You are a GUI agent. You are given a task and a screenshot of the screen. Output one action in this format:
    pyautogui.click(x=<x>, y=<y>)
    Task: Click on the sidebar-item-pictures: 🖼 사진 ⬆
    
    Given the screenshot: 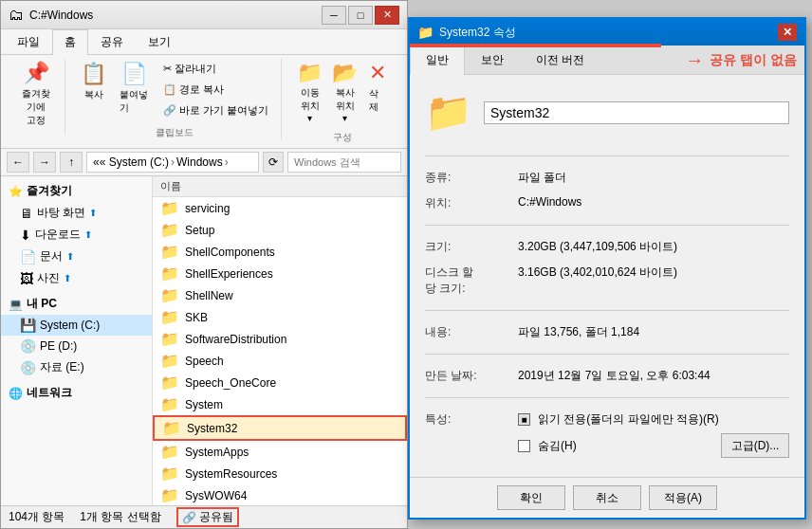 What is the action you would take?
    pyautogui.click(x=76, y=279)
    